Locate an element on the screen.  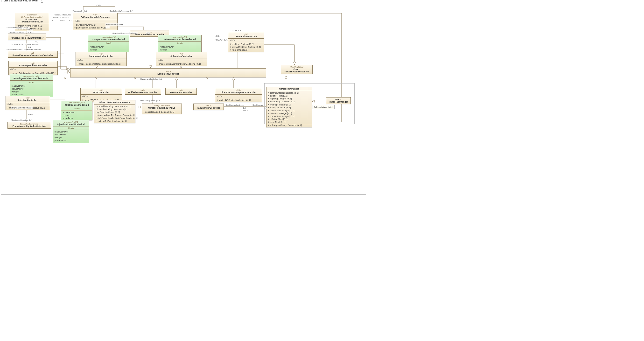
class-peu-controller: «NC»PowerElectronicsUnitController is located at coordinates (27, 37).